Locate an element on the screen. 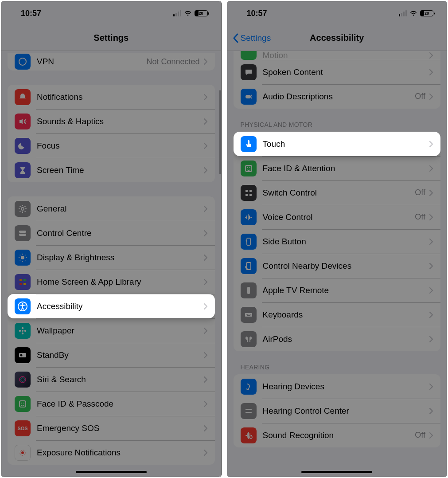 This screenshot has height=478, width=448. row-label: VPN is located at coordinates (91, 62).